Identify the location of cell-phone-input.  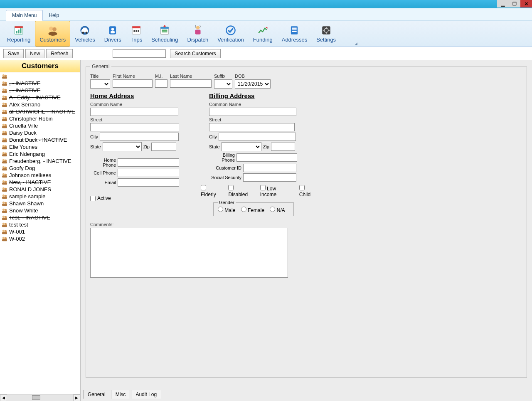
(148, 173).